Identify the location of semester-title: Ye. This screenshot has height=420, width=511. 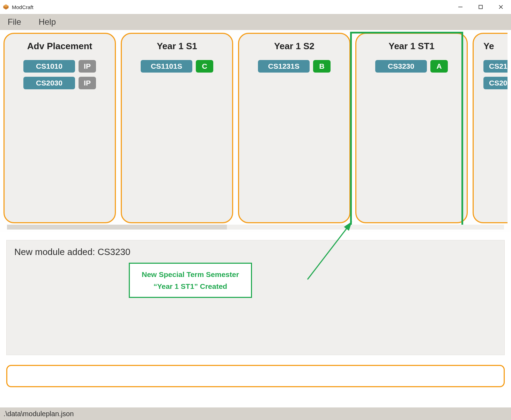
(489, 46).